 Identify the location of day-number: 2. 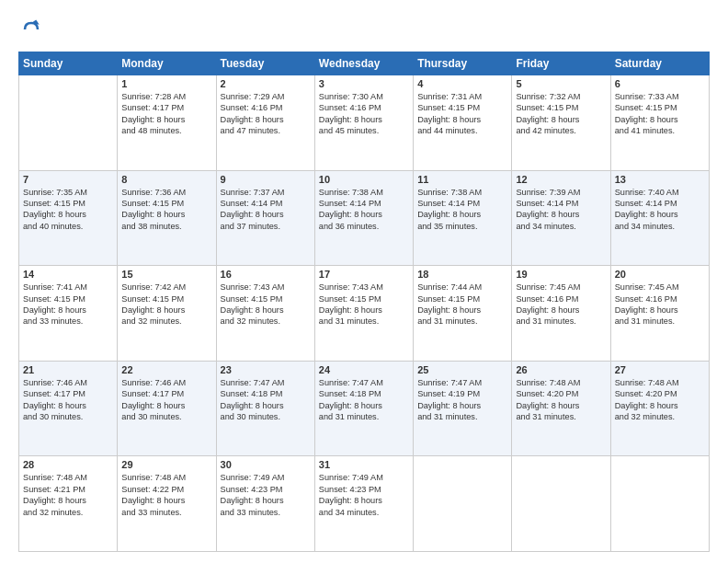
(266, 84).